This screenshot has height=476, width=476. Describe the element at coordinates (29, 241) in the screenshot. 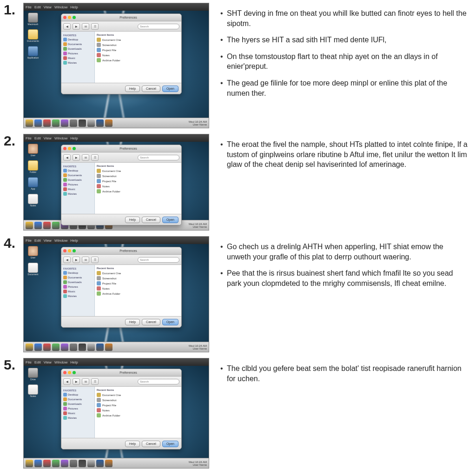

I see `menu-item: File` at that location.